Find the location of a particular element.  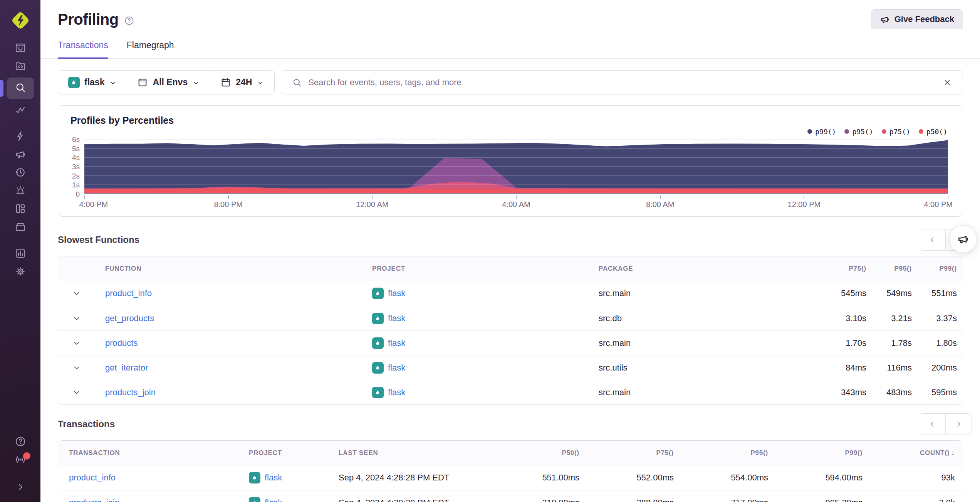

sidebar-item-settings is located at coordinates (20, 272).